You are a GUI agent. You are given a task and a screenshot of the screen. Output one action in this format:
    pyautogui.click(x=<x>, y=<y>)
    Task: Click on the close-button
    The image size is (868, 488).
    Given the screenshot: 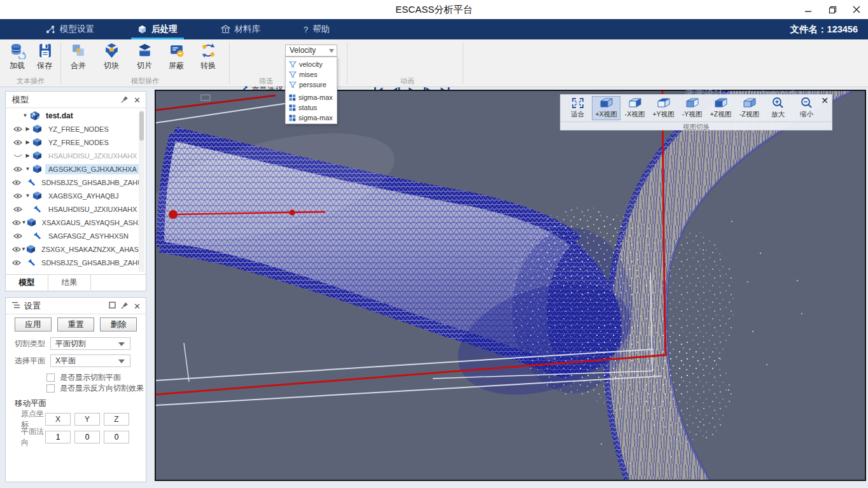 What is the action you would take?
    pyautogui.click(x=857, y=10)
    